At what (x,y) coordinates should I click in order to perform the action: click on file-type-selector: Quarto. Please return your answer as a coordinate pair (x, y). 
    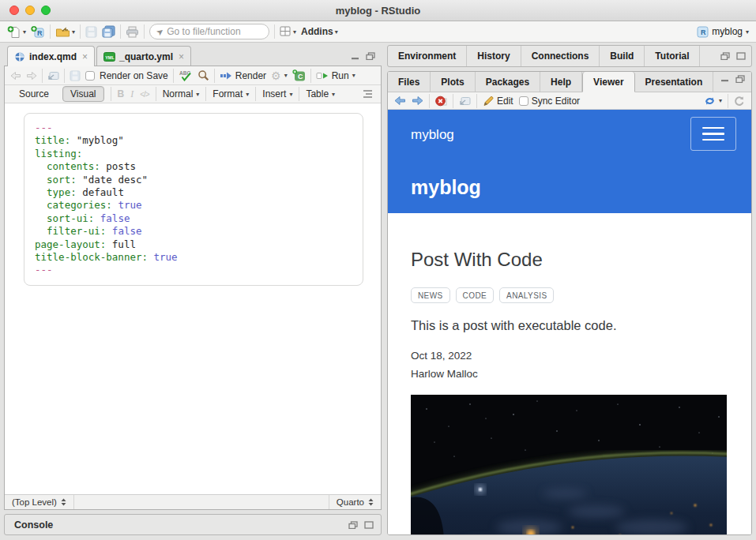
    Looking at the image, I should click on (355, 502).